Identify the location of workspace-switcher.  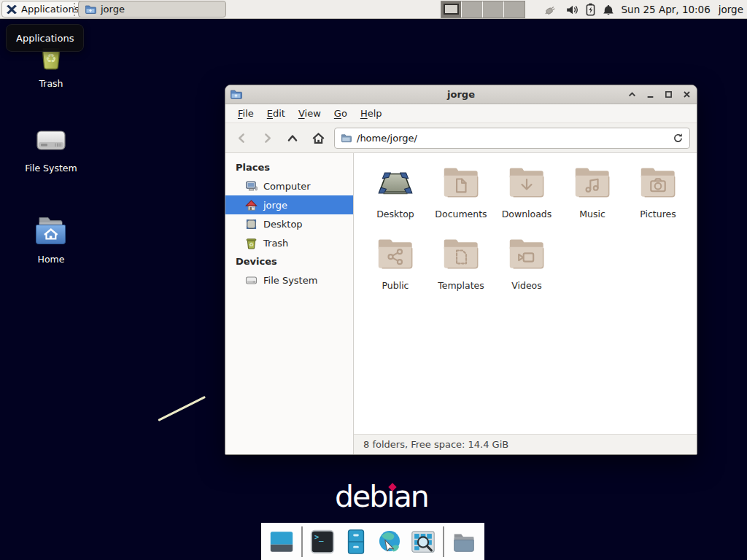
(483, 9).